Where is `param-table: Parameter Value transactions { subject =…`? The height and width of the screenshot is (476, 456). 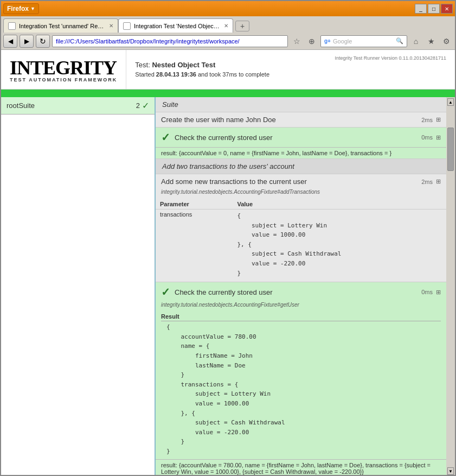
param-table: Parameter Value transactions { subject =… is located at coordinates (301, 239).